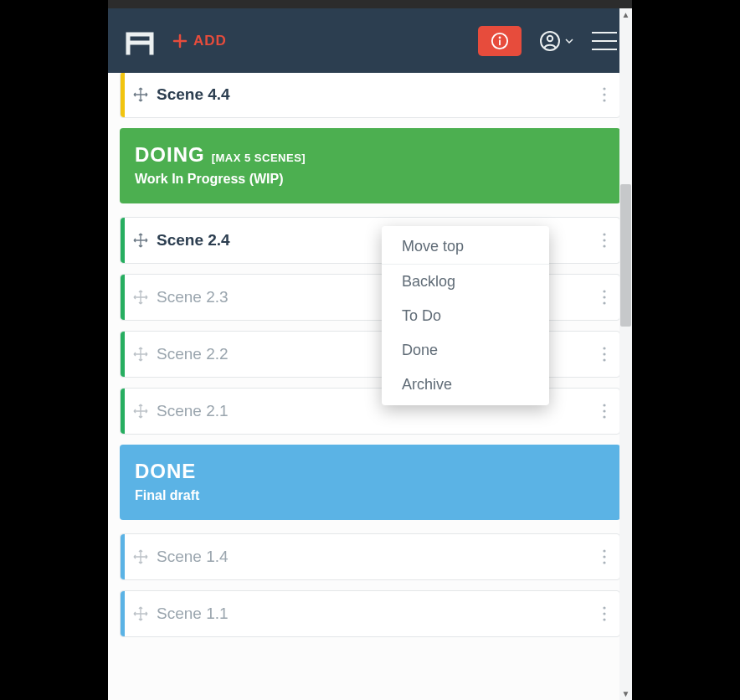 This screenshot has height=700, width=740. What do you see at coordinates (370, 40) in the screenshot?
I see `top-navbar: ADD` at bounding box center [370, 40].